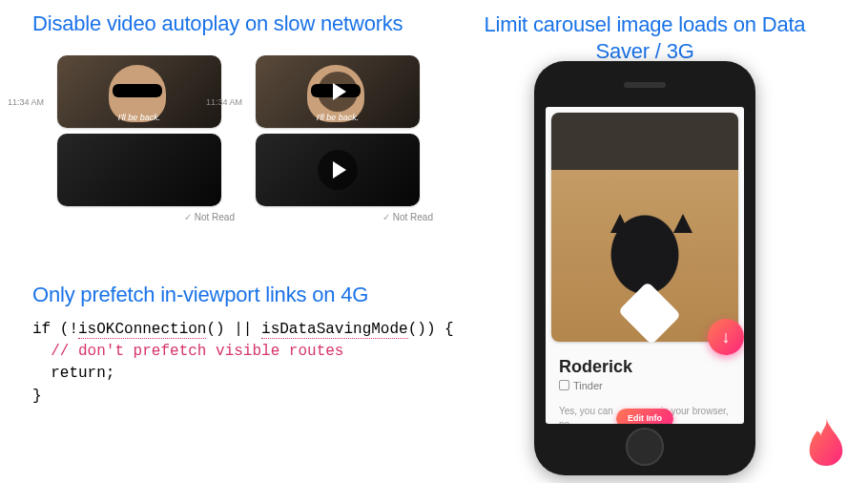 This screenshot has height=483, width=868. Describe the element at coordinates (55, 329) in the screenshot. I see `code-text: if (!` at that location.